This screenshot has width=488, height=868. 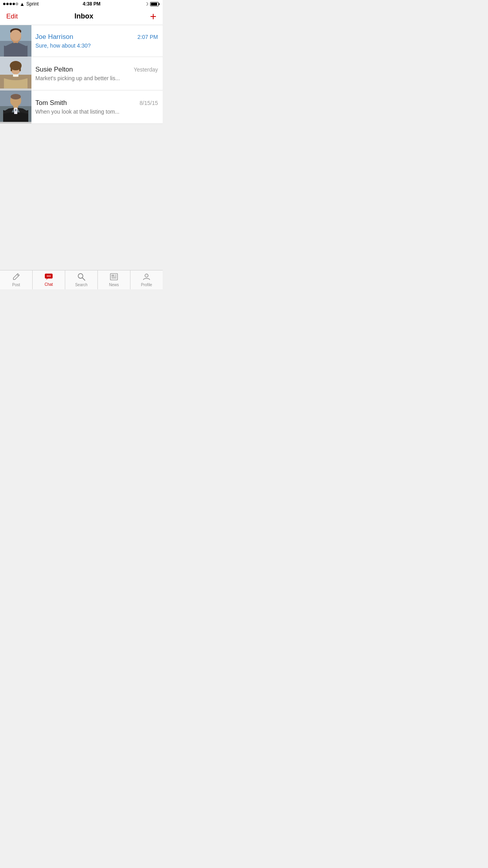 I want to click on edit-button: Edit, so click(x=12, y=17).